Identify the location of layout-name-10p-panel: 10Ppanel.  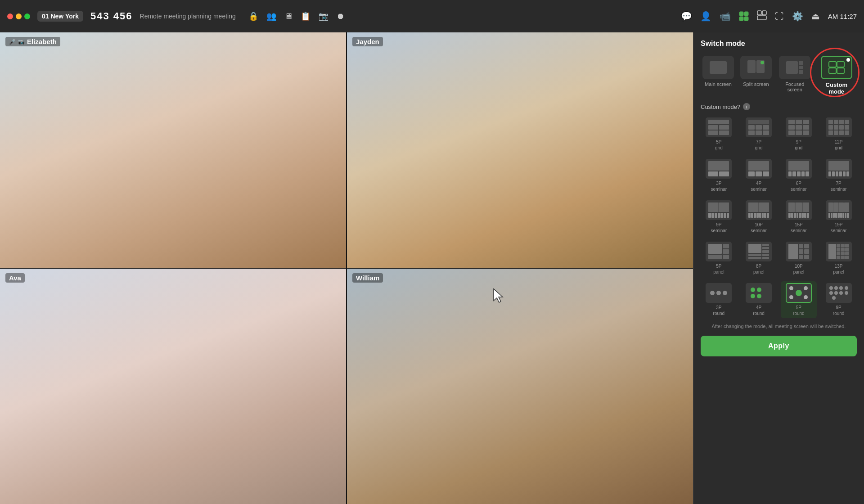
(799, 269).